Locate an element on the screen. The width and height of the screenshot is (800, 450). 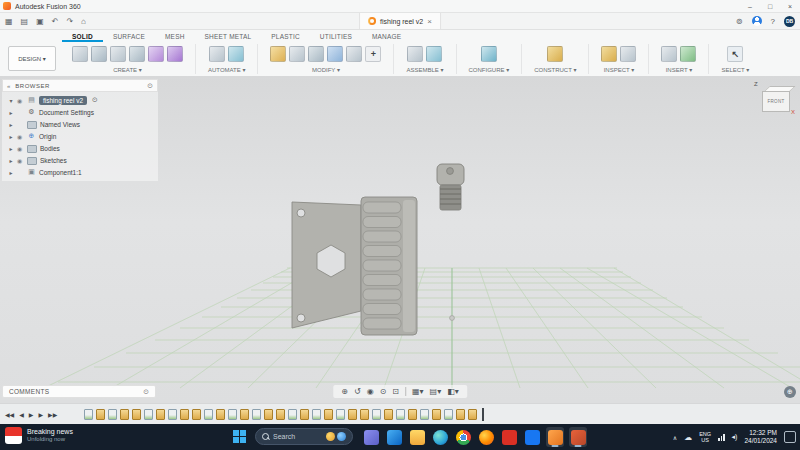
viewport-layout-icon: ◧▾ is located at coordinates (453, 392).